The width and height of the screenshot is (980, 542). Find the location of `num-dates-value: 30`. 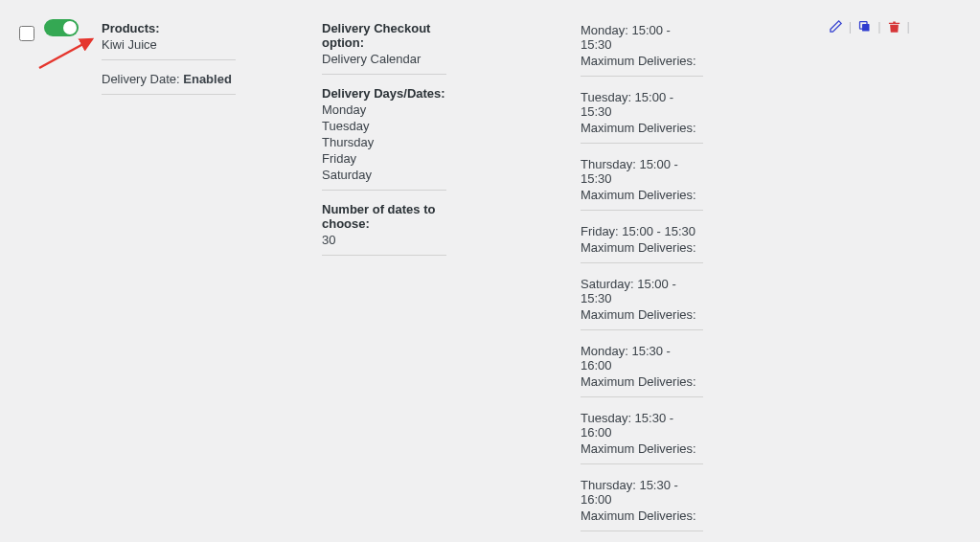

num-dates-value: 30 is located at coordinates (384, 239).